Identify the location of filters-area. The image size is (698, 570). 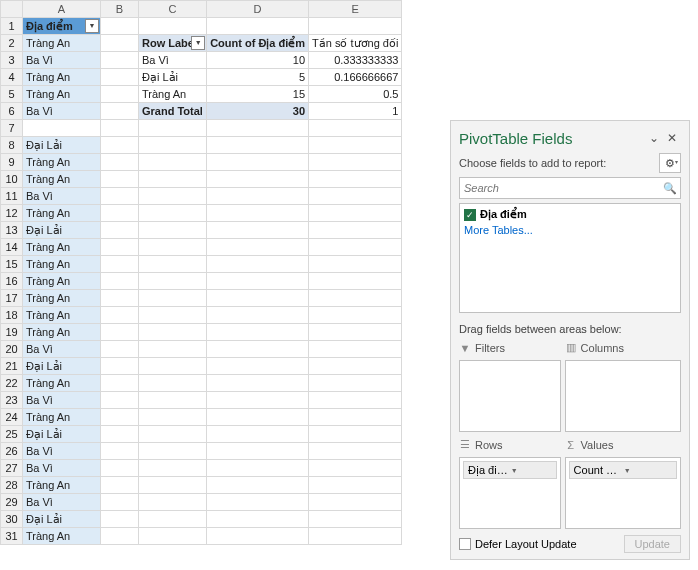
(510, 396).